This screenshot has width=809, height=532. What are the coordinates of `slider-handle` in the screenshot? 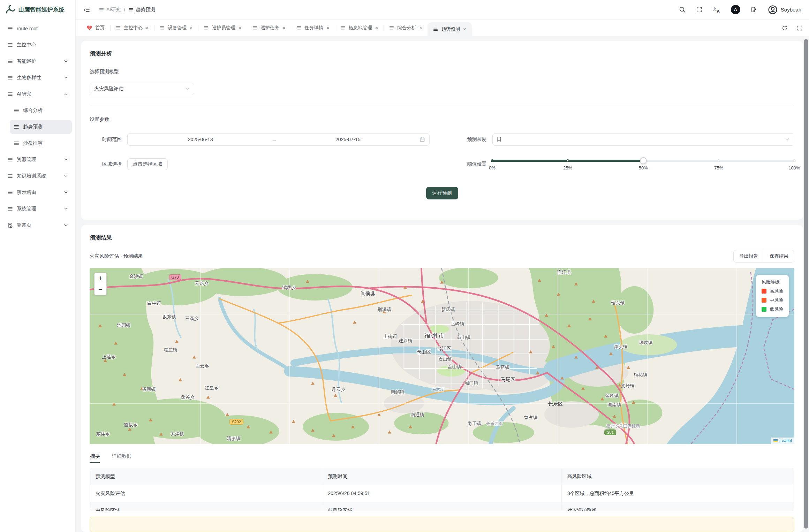 It's located at (643, 161).